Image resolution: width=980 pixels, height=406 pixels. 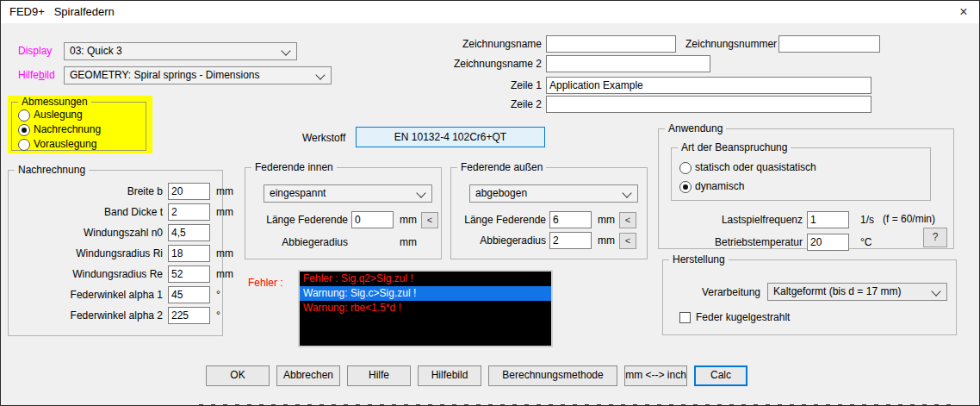 I want to click on radio-nachrechnung-label: Nachrechnung, so click(x=67, y=129).